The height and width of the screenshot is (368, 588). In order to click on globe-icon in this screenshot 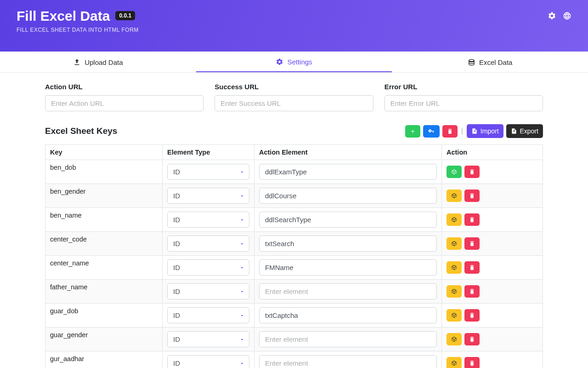, I will do `click(567, 16)`.